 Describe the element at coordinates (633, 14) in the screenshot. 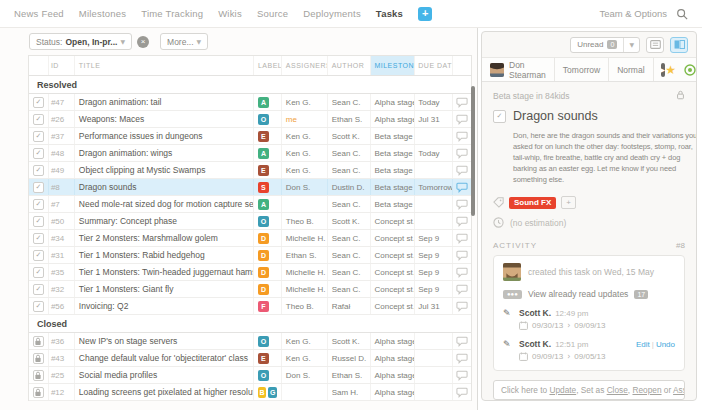

I see `team-options-link: Team & Options` at that location.